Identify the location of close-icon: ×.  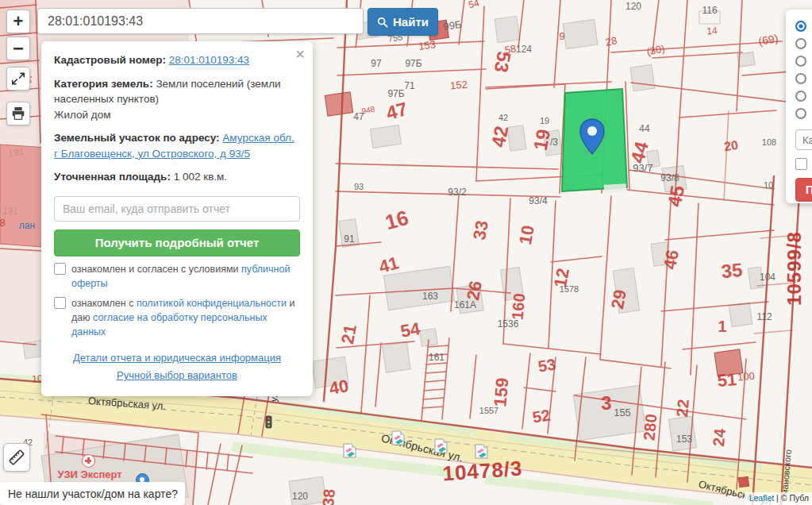
(300, 54).